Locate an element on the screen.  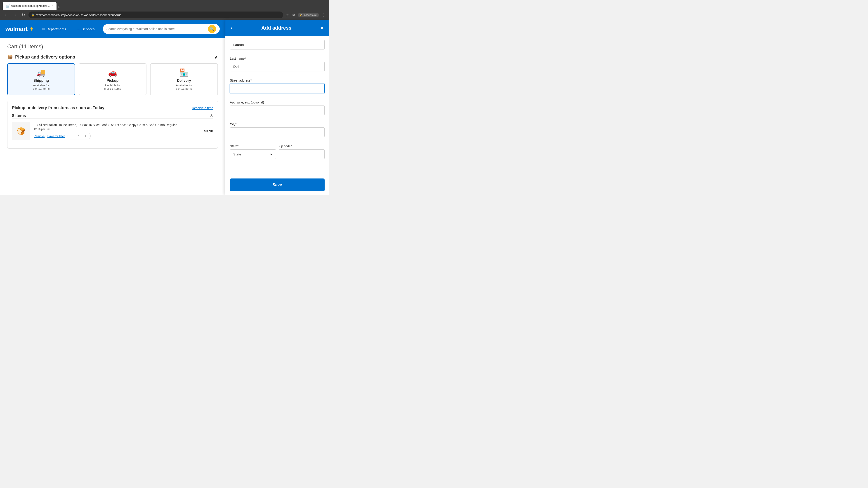
last-name-input is located at coordinates (277, 67).